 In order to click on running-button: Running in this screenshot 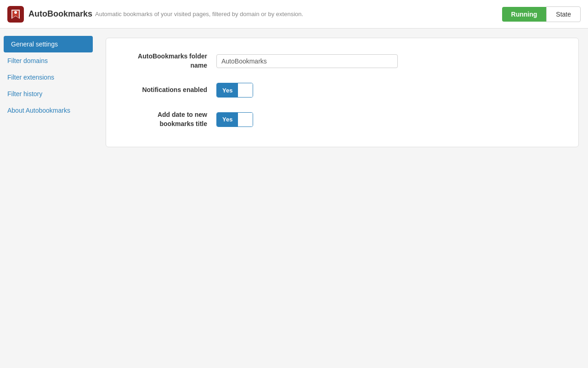, I will do `click(525, 14)`.